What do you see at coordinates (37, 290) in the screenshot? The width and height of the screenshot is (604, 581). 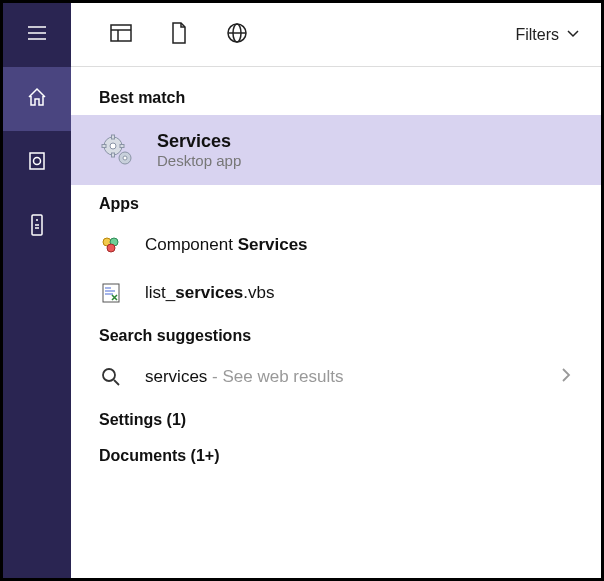 I see `sidebar` at bounding box center [37, 290].